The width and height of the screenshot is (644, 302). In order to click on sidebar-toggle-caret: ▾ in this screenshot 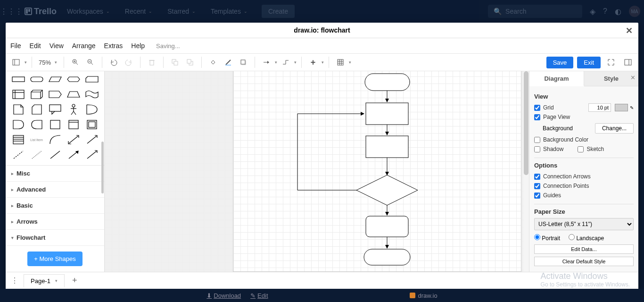, I will do `click(25, 62)`.